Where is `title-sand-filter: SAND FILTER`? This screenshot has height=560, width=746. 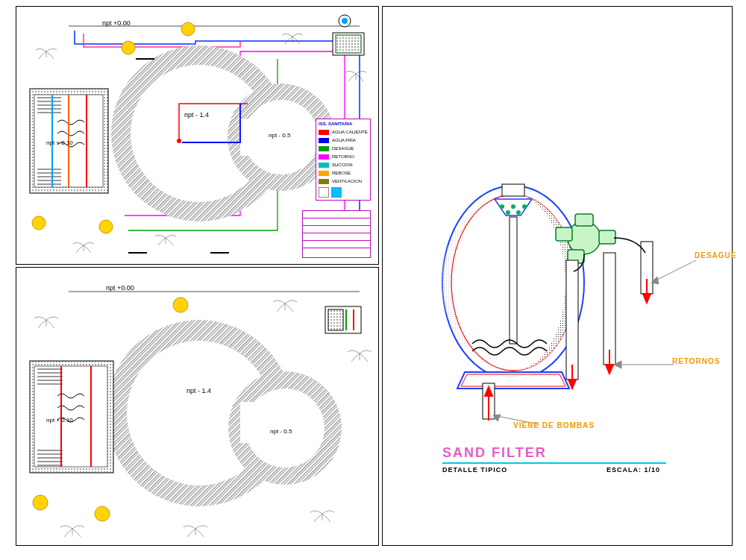 title-sand-filter: SAND FILTER is located at coordinates (495, 453).